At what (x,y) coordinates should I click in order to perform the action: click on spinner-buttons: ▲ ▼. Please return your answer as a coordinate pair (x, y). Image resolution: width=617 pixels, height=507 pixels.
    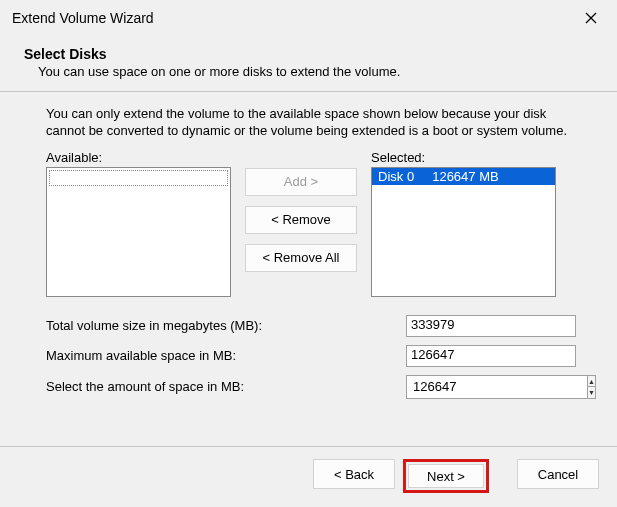
    Looking at the image, I should click on (592, 387).